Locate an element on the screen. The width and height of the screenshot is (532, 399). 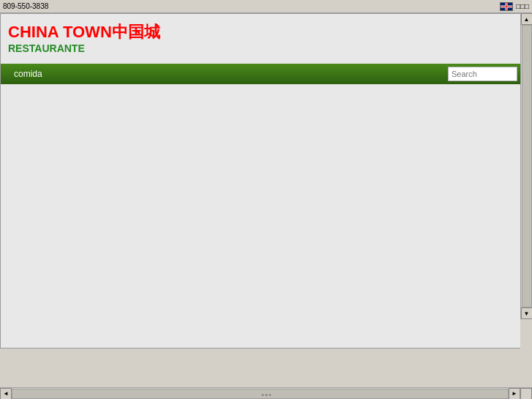
browser-top-bar: 809-550-3838 □□□ is located at coordinates (266, 7).